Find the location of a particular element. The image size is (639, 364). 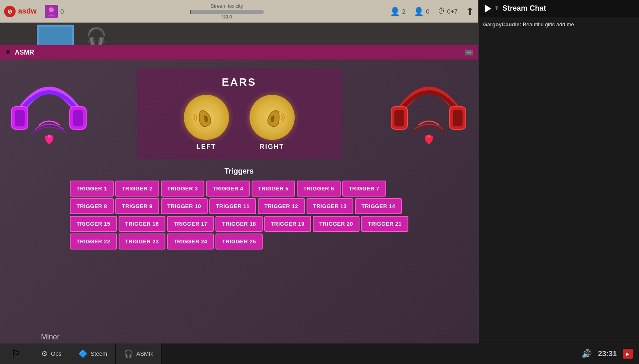

viewers-count: 2 is located at coordinates (404, 11).